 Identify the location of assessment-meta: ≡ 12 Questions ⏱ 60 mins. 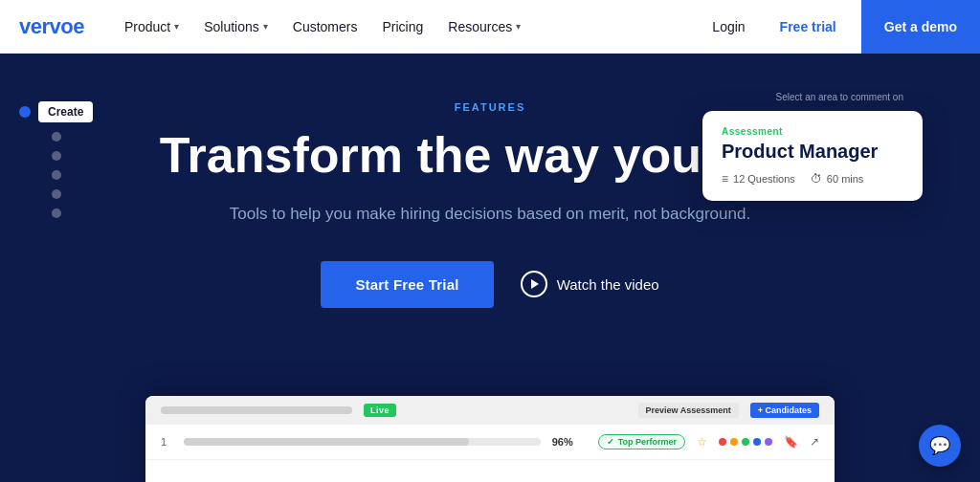
(813, 179).